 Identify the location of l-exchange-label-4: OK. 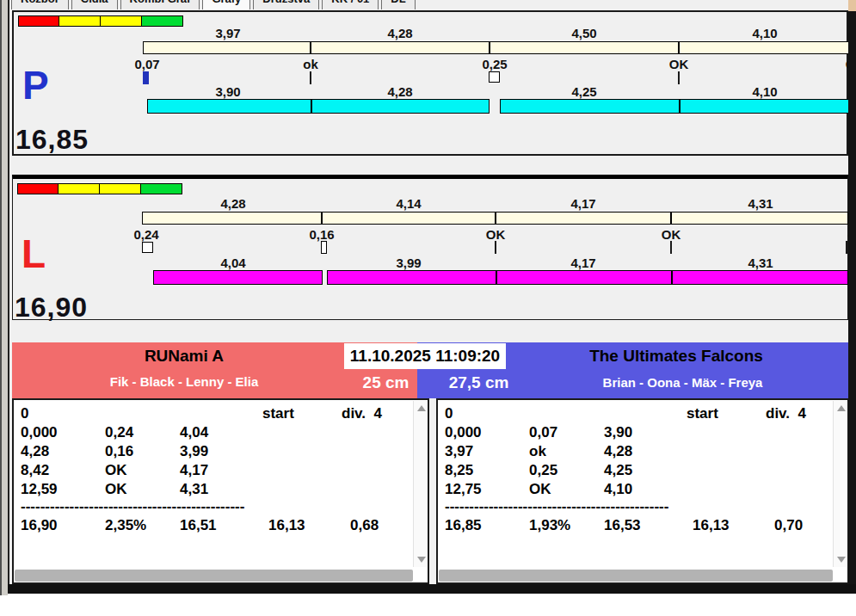
(671, 234).